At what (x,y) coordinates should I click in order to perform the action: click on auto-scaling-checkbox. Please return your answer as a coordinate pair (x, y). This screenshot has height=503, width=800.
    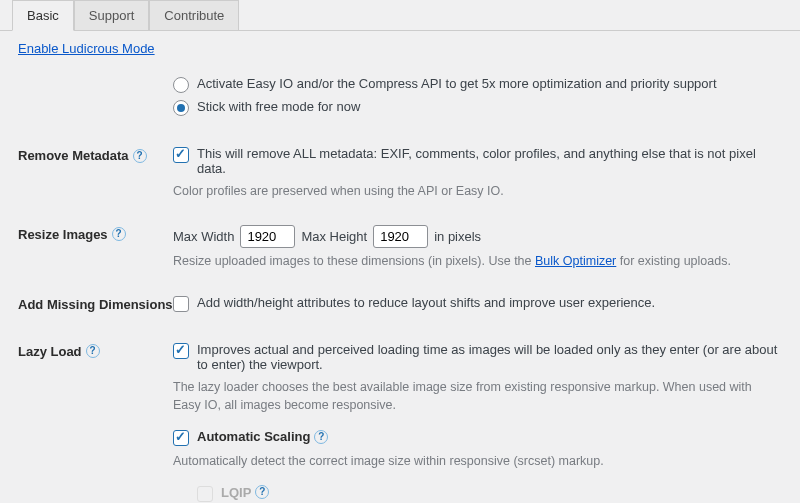
    Looking at the image, I should click on (181, 438).